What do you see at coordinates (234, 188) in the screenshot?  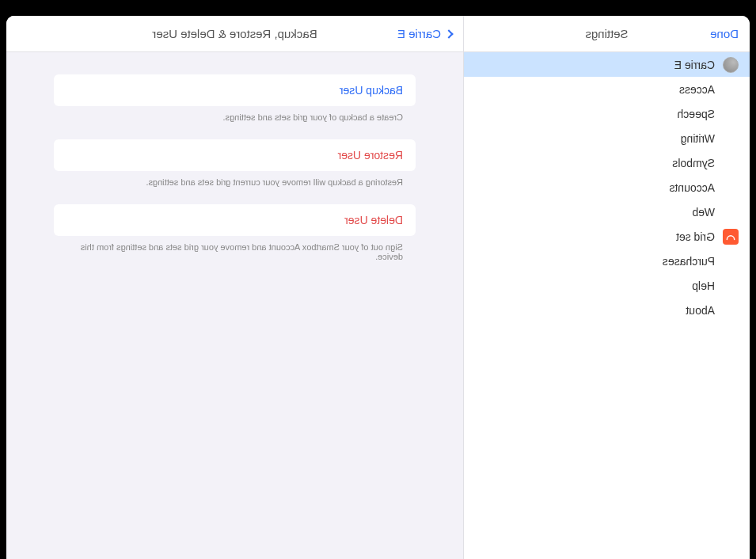 I see `restore-desc: Restoring a backup will remove your curr…` at bounding box center [234, 188].